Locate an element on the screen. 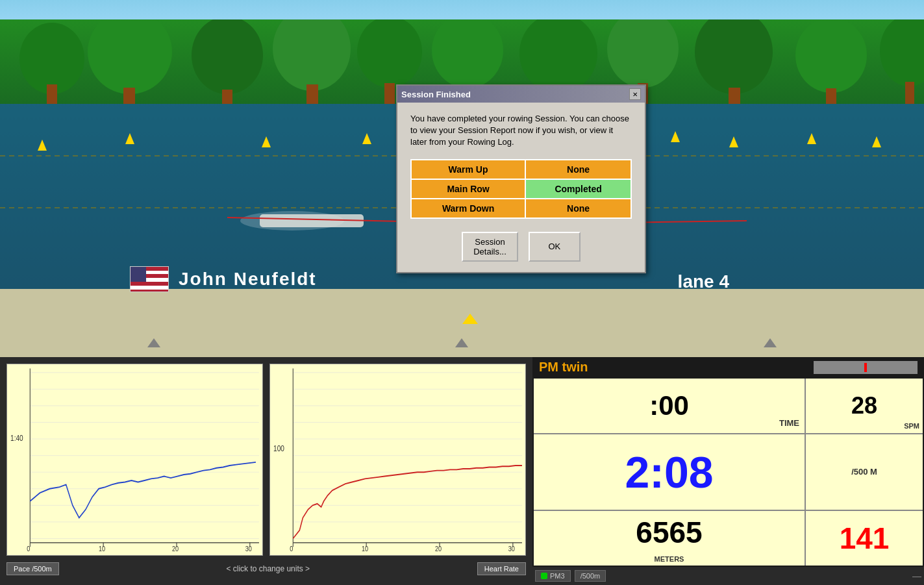  table-row: Main Row Completed is located at coordinates (521, 189).